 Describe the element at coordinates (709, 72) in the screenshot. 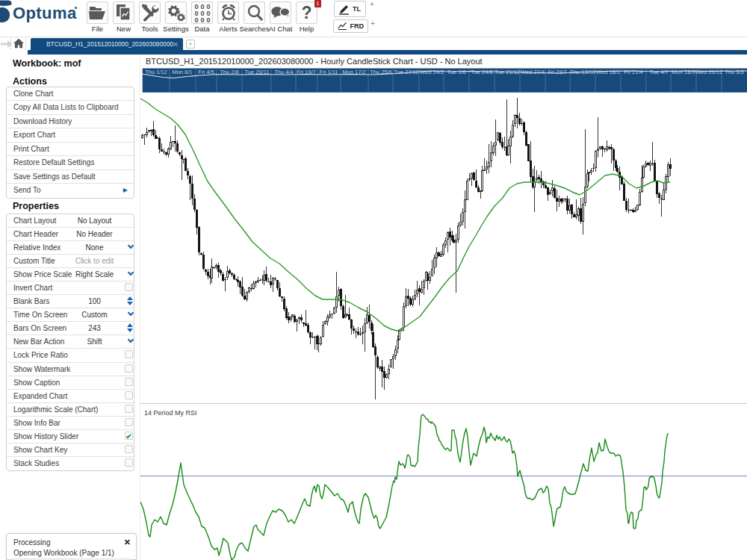

I see `svg-text: Wed 20/12` at that location.